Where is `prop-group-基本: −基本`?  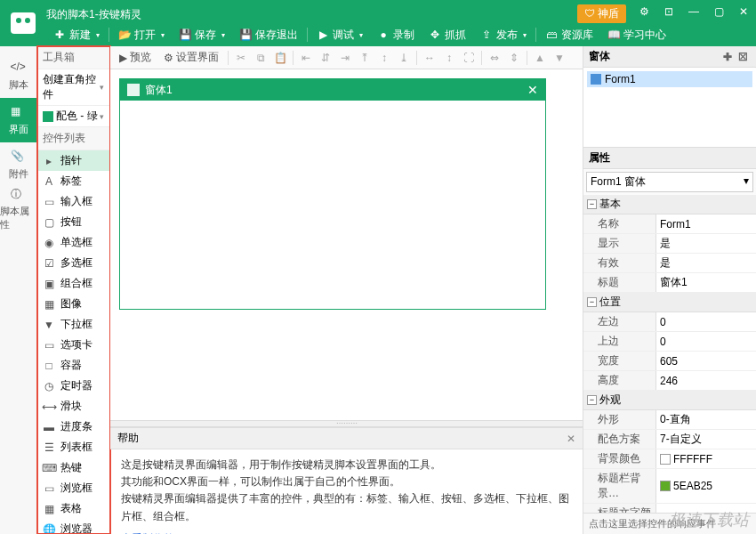 prop-group-基本: −基本 is located at coordinates (670, 205).